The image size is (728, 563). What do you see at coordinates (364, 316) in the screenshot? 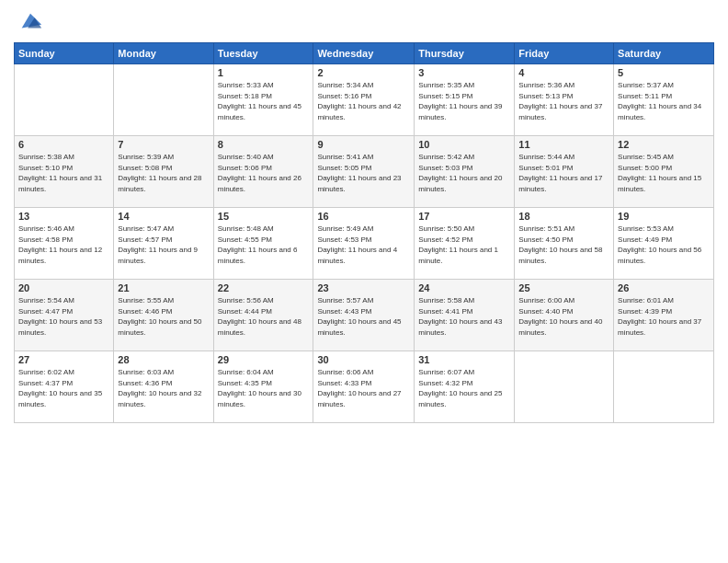
I see `calendar-cell: 23Sunrise: 5:57 AM Sunset: 4:43 PM Dayli…` at bounding box center [364, 316].